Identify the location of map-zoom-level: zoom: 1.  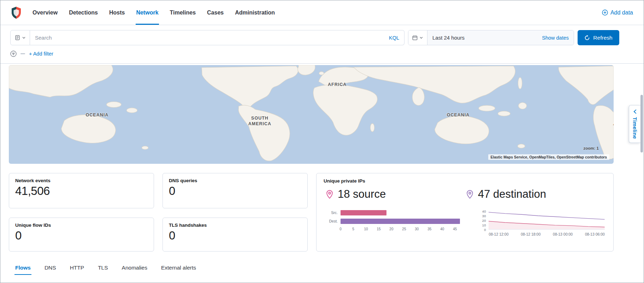
(591, 148).